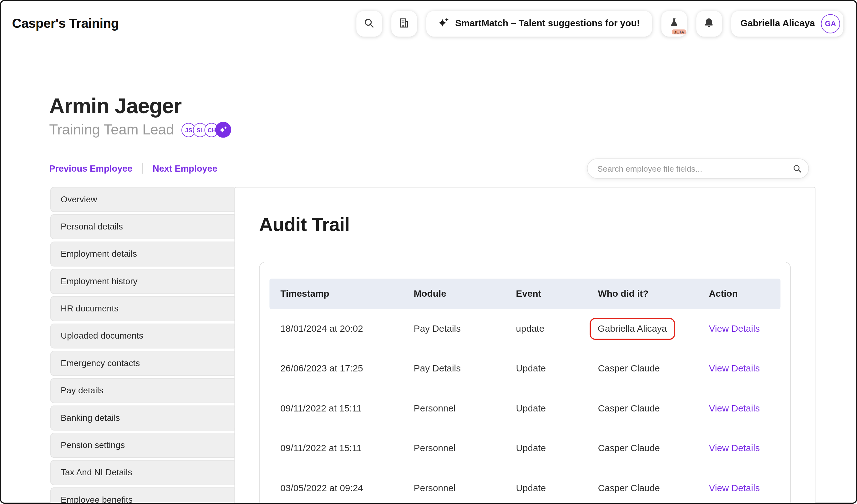 The width and height of the screenshot is (857, 504). I want to click on app-title: Casper's Training, so click(65, 24).